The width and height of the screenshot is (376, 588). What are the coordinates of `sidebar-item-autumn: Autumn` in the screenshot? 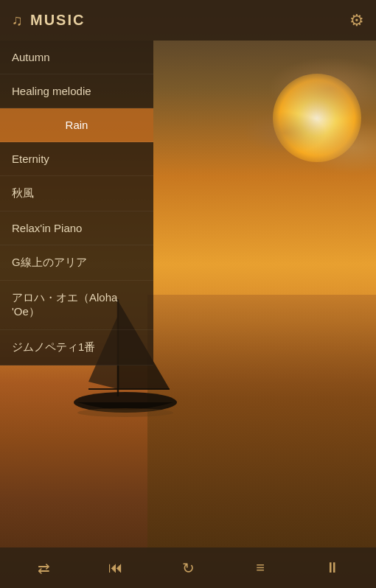 It's located at (77, 57).